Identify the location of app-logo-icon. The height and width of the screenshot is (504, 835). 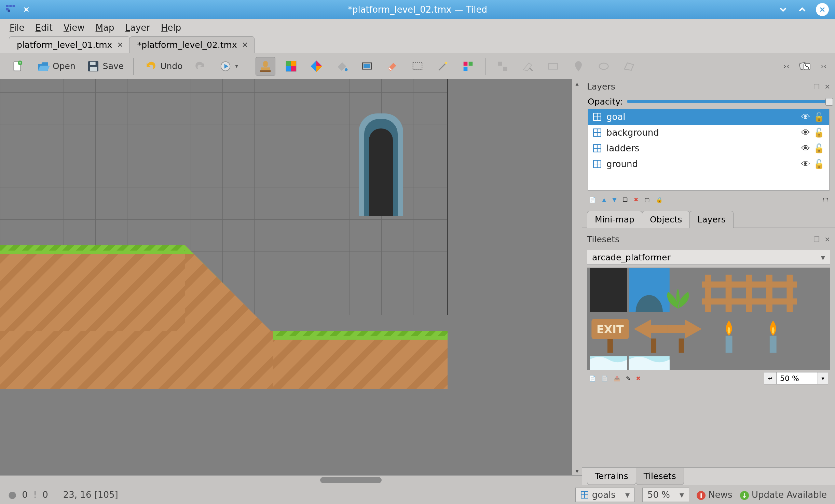
(11, 10).